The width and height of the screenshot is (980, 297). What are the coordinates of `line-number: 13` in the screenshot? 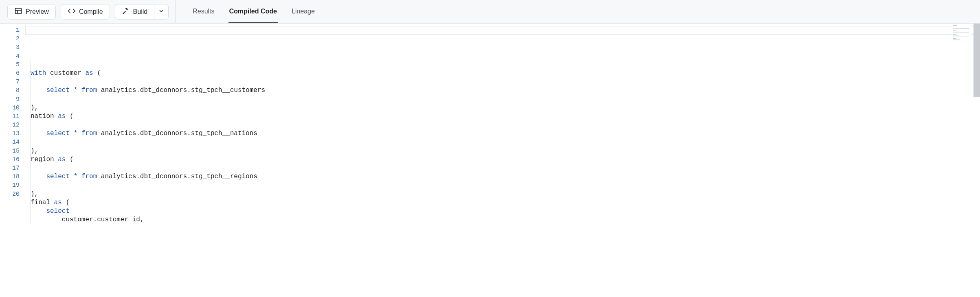 It's located at (10, 133).